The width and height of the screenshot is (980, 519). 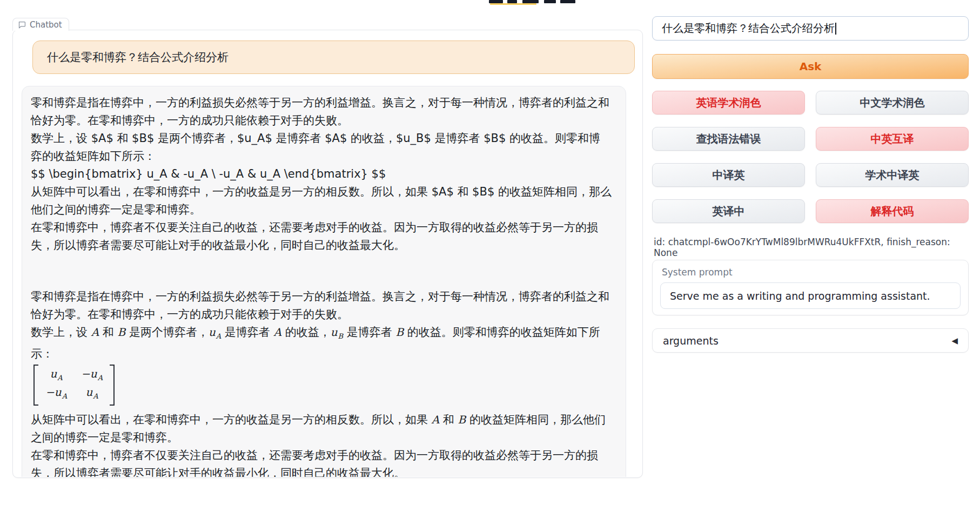 What do you see at coordinates (810, 66) in the screenshot?
I see `ask-button: Ask` at bounding box center [810, 66].